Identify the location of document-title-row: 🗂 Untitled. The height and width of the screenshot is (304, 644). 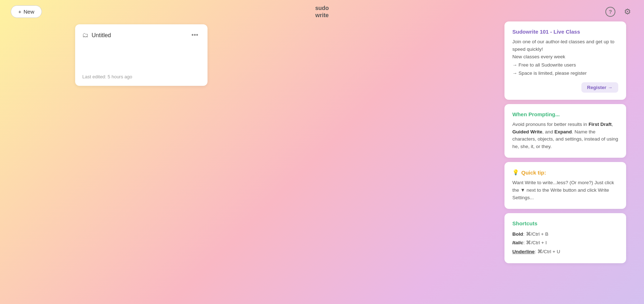
(97, 35).